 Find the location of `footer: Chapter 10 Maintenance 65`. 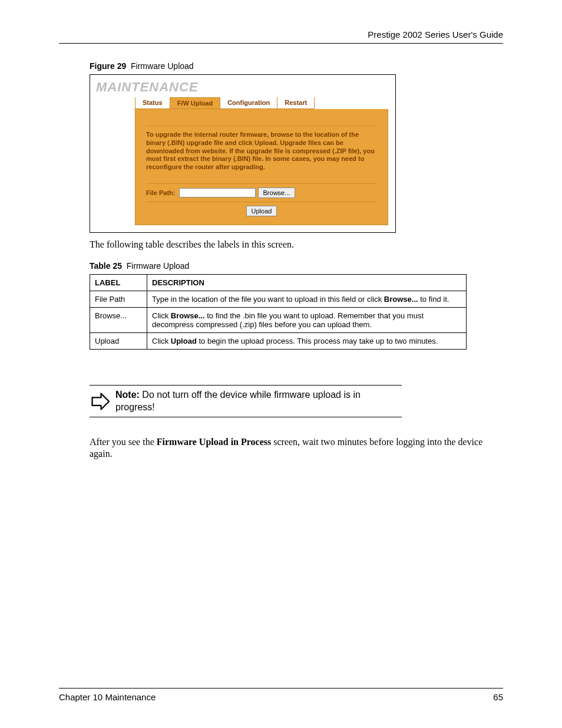

footer: Chapter 10 Maintenance 65 is located at coordinates (281, 695).